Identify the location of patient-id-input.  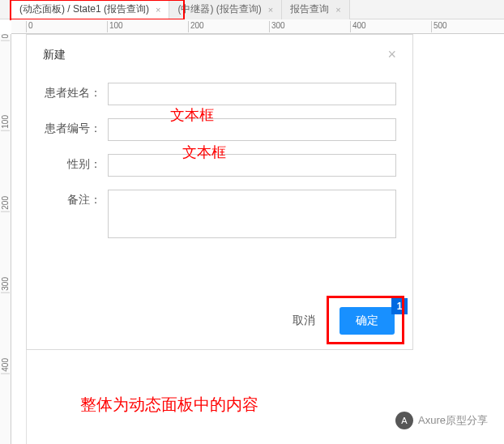
(252, 130).